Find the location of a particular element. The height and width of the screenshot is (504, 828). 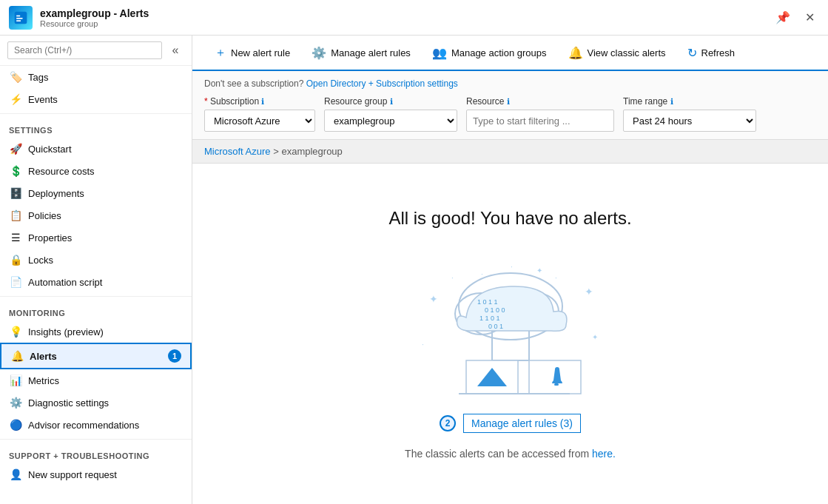

illustration: ✦ ✦ · · ✦ · · · ✦ 1 0 1 1 is located at coordinates (511, 325).